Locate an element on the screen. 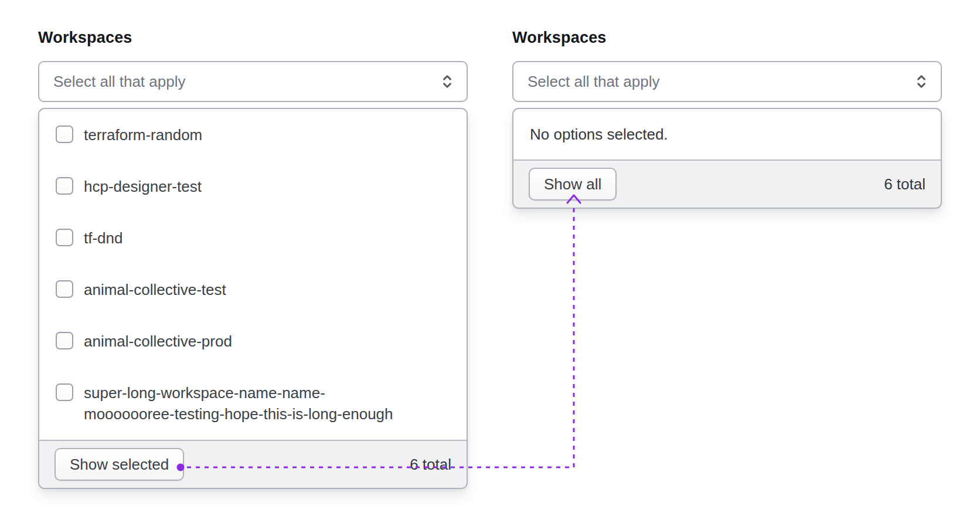 The image size is (980, 523). option-row: terraform-random is located at coordinates (253, 135).